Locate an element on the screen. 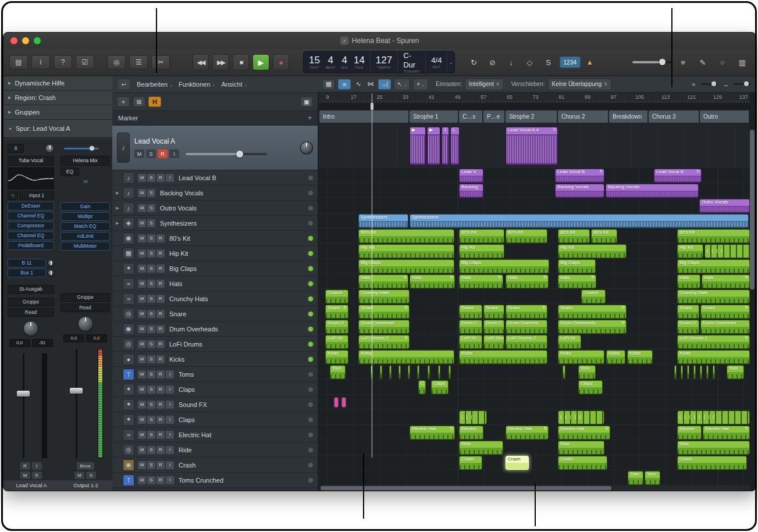 The image size is (758, 532). track-row: ▶◎MSRSnare is located at coordinates (215, 314).